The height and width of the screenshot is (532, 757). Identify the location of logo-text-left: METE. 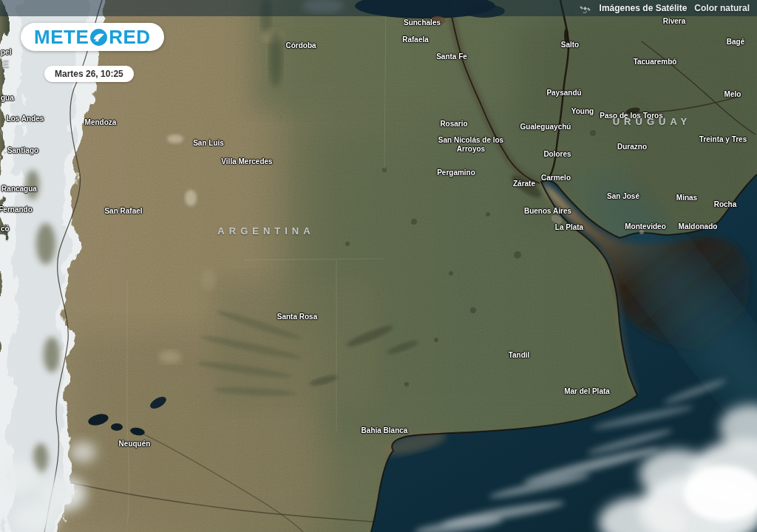
(61, 37).